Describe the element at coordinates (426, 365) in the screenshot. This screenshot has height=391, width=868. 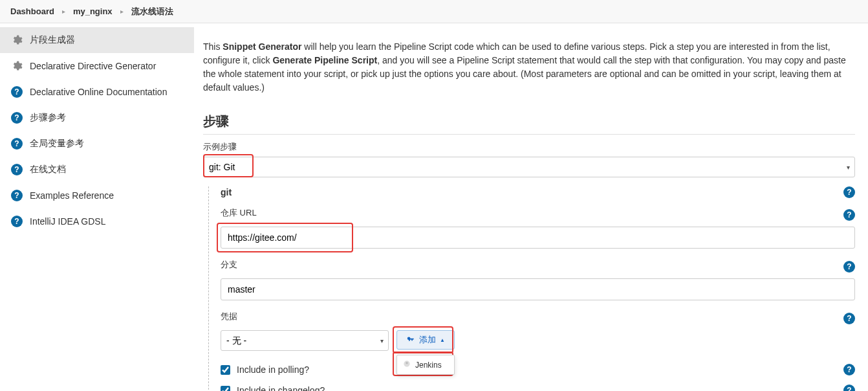
I see `add-dropdown-menu: Jenkins` at that location.